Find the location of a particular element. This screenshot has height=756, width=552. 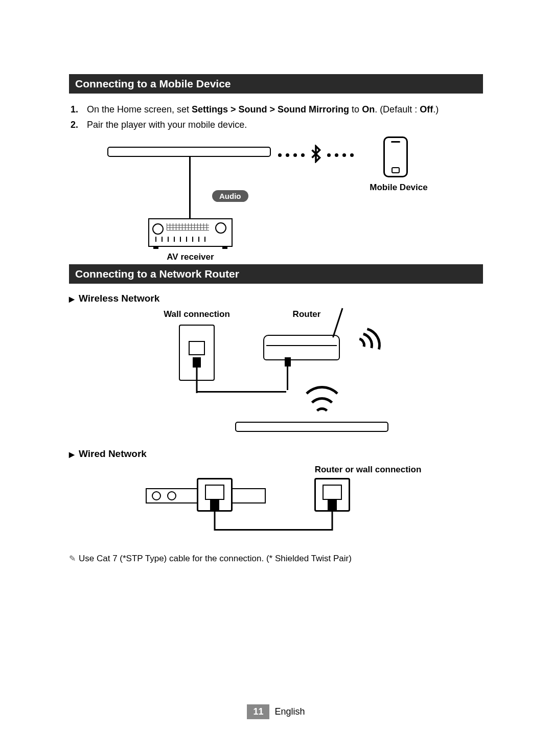

subheading-wireless: Wireless Network is located at coordinates (276, 299).